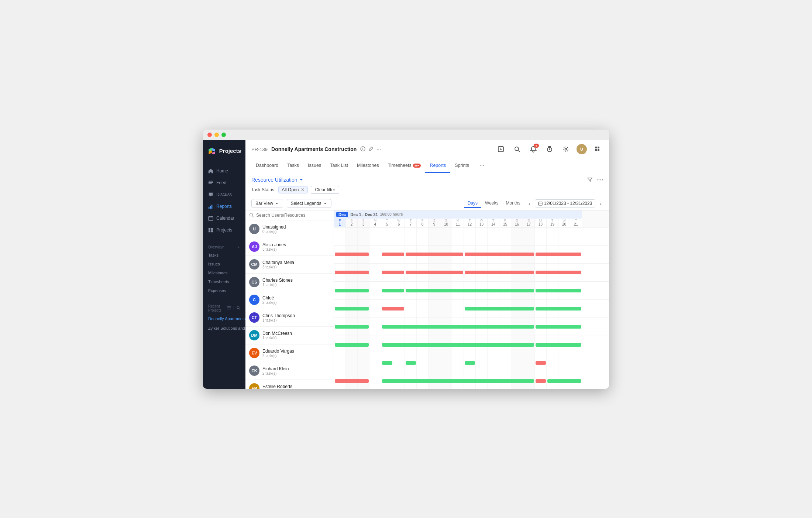  Describe the element at coordinates (472, 203) in the screenshot. I see `view-tab-days: Days` at that location.